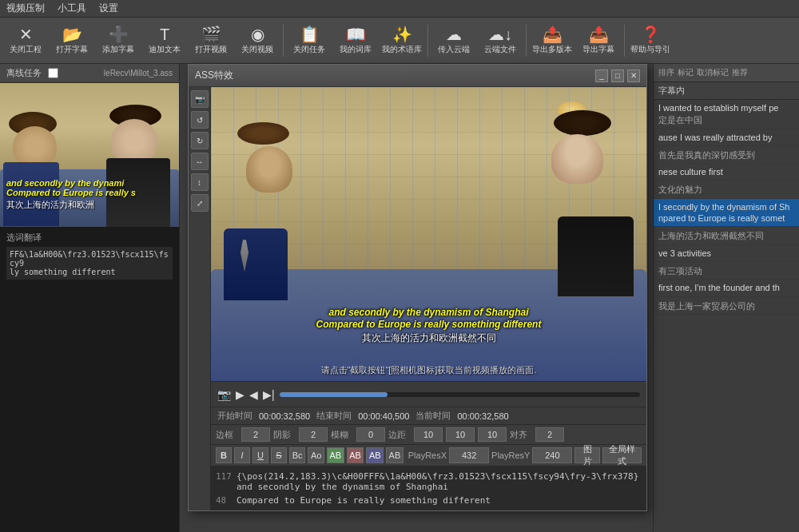  What do you see at coordinates (224, 482) in the screenshot?
I see `sub-num-1: 117` at bounding box center [224, 482].